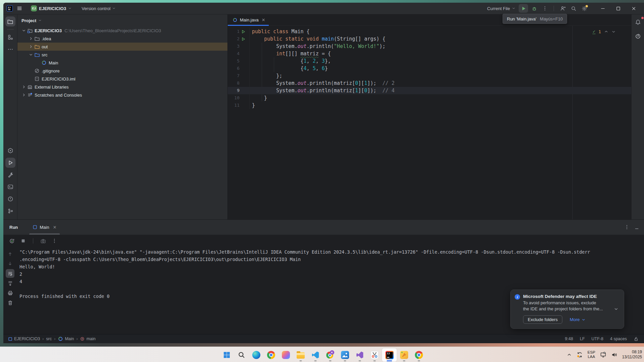  I want to click on taskbar-chrome-2-icon, so click(419, 355).